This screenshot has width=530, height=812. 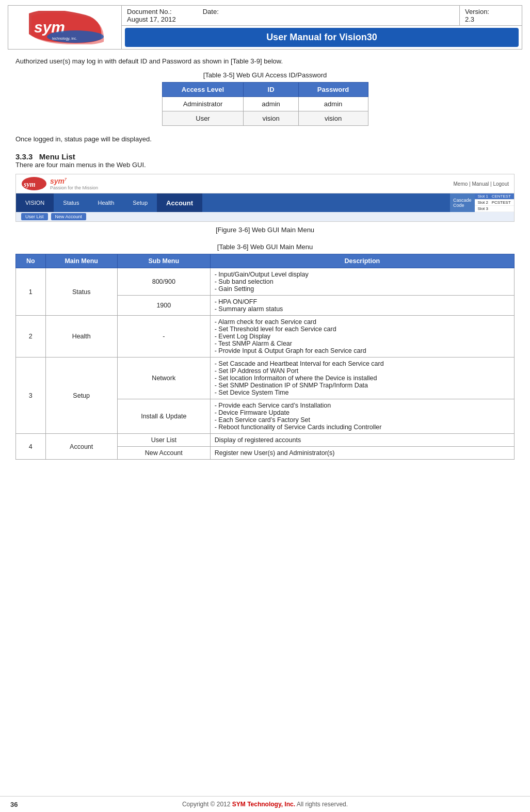 What do you see at coordinates (164, 261) in the screenshot?
I see `th-sub-menu: Sub Menu` at bounding box center [164, 261].